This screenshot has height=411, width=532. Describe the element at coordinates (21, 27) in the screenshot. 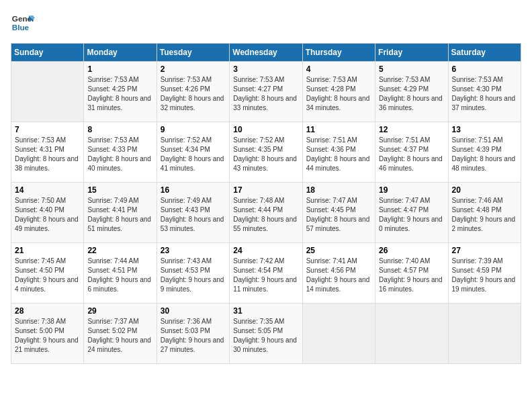

I see `svg-text: Blue` at that location.